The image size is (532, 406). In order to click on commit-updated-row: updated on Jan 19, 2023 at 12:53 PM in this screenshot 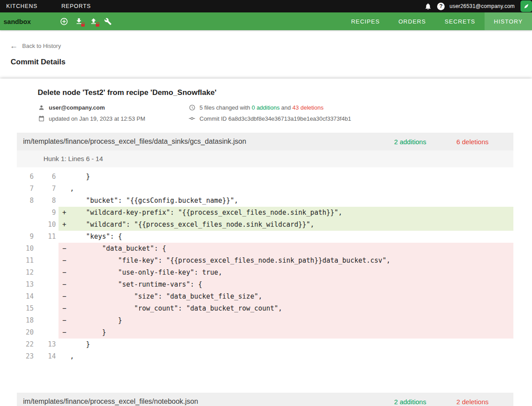, I will do `click(113, 118)`.